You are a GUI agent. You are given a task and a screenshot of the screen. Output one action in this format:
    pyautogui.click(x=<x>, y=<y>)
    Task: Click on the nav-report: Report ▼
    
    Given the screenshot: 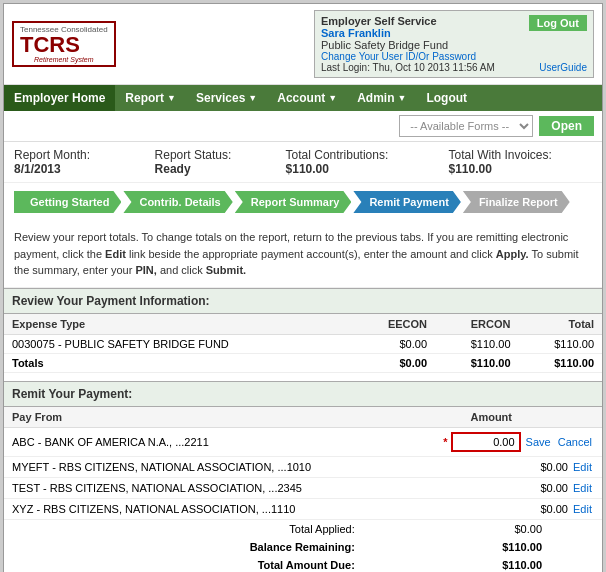 What is the action you would take?
    pyautogui.click(x=150, y=98)
    